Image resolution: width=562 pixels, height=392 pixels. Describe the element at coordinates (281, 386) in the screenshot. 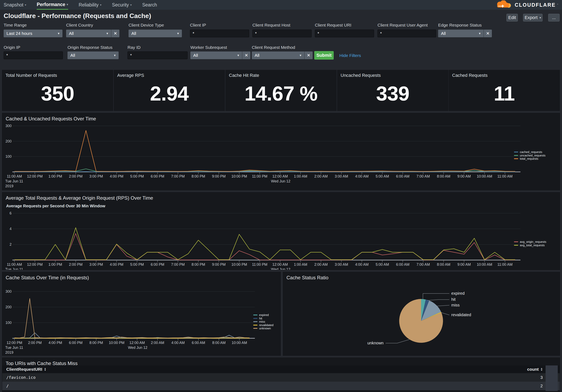

I see `table-row: /2` at that location.